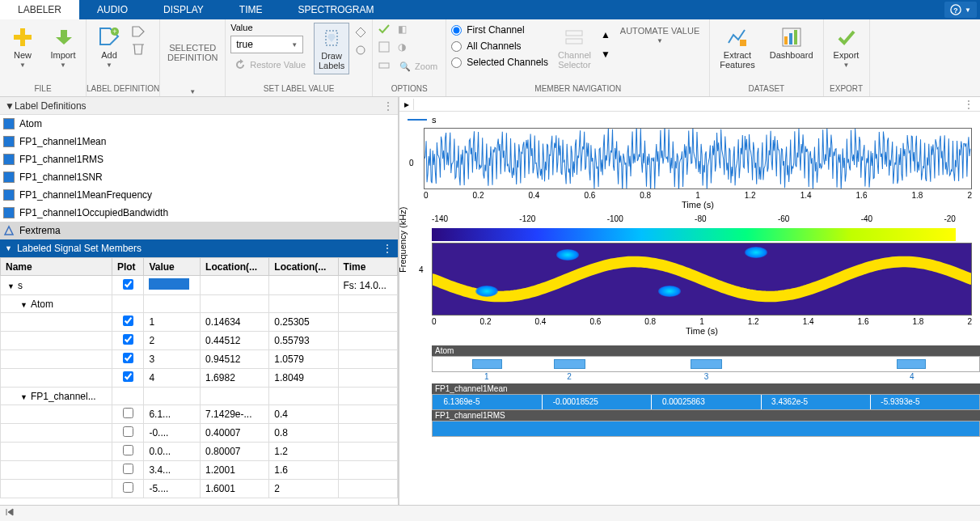 The height and width of the screenshot is (521, 980). Describe the element at coordinates (251, 10) in the screenshot. I see `tab-time: TIME` at that location.